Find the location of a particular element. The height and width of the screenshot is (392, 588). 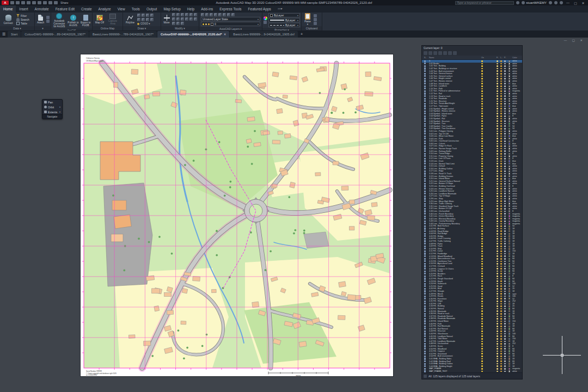

new-group-filter-icon is located at coordinates (430, 53).